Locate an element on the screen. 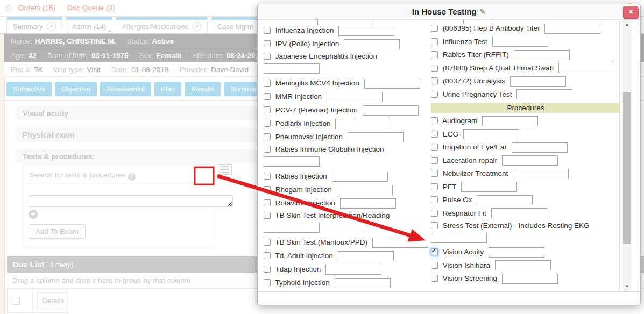 This screenshot has width=644, height=314. scrollbar-thumb is located at coordinates (627, 168).